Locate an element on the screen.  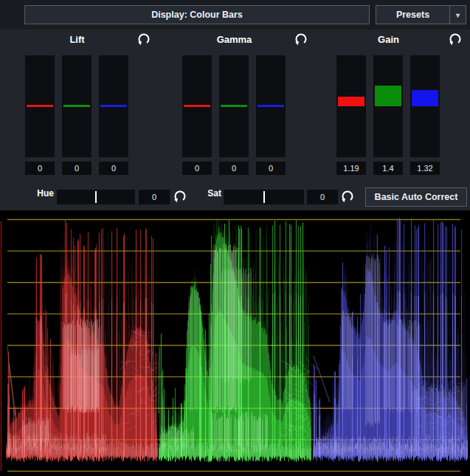
hue-label: Hue is located at coordinates (38, 193).